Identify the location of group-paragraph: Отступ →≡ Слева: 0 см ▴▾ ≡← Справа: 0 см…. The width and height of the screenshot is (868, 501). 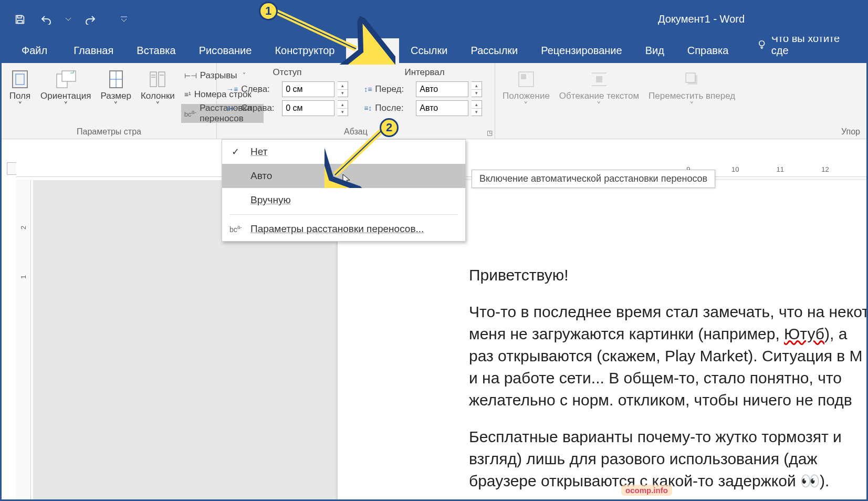
(356, 101).